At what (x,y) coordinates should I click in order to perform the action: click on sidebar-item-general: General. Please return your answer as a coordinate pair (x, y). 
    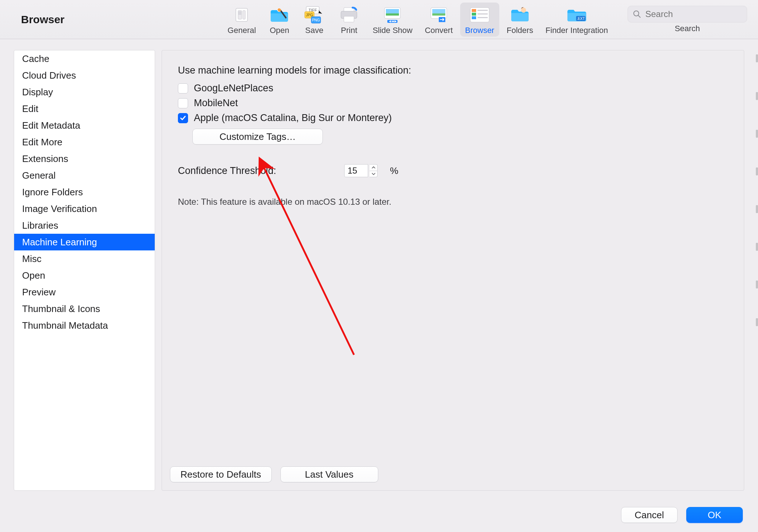
    Looking at the image, I should click on (84, 175).